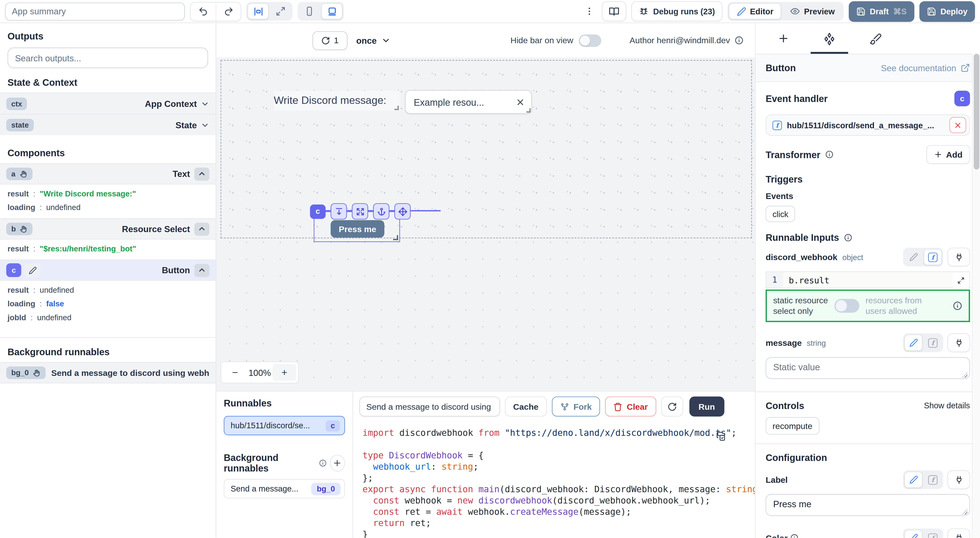 The width and height of the screenshot is (980, 538). What do you see at coordinates (108, 290) in the screenshot?
I see `prop-row: result:undefined` at bounding box center [108, 290].